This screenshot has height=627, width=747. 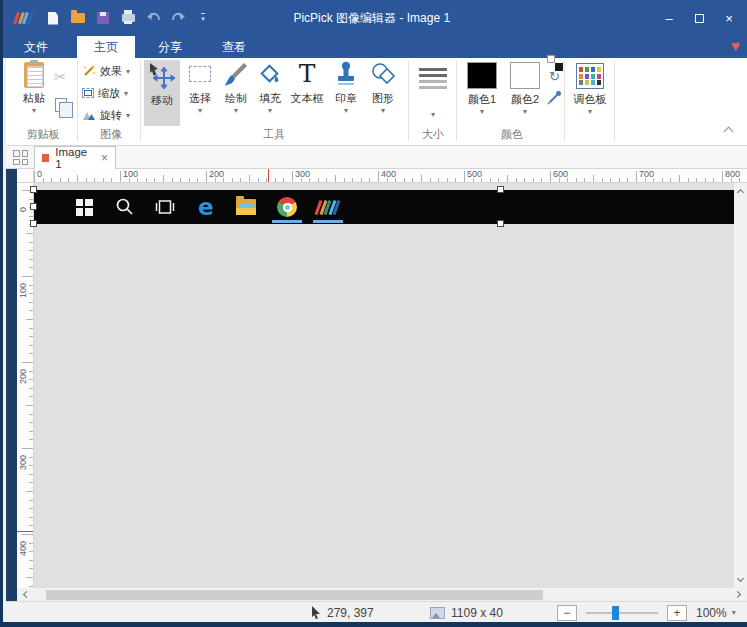 What do you see at coordinates (60, 77) in the screenshot?
I see `scissors-icon: ✂` at bounding box center [60, 77].